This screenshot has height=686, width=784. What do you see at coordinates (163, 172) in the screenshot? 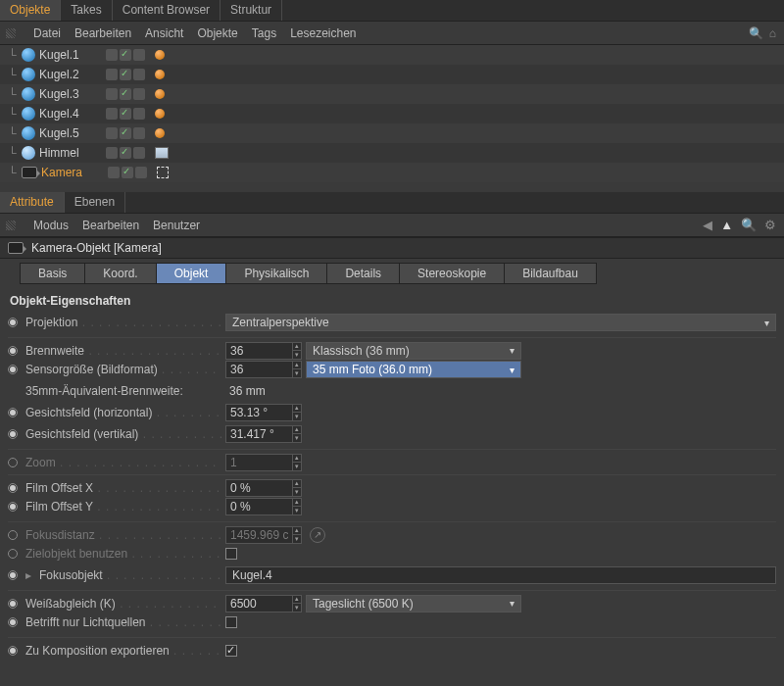
I see `compositing-tag-icon` at bounding box center [163, 172].